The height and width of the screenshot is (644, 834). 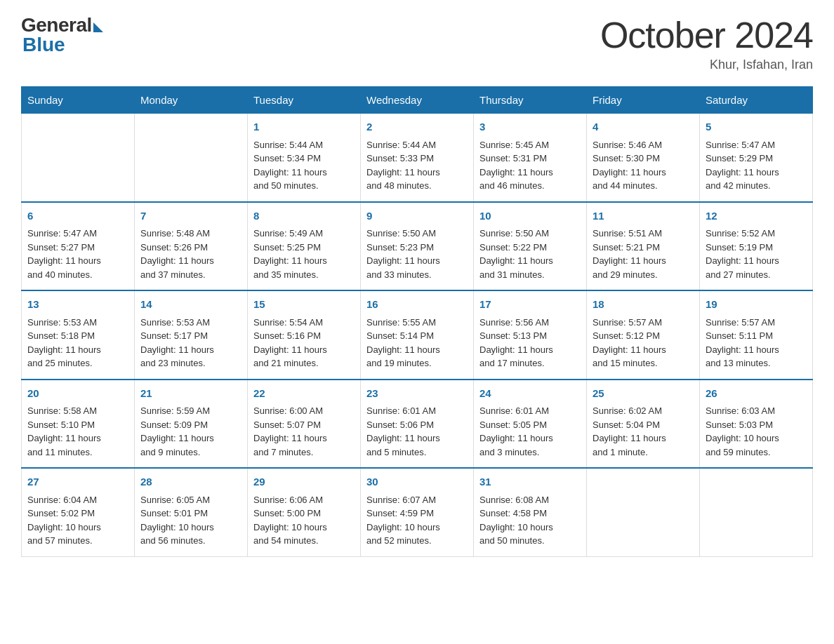 What do you see at coordinates (417, 304) in the screenshot?
I see `day-number: 16` at bounding box center [417, 304].